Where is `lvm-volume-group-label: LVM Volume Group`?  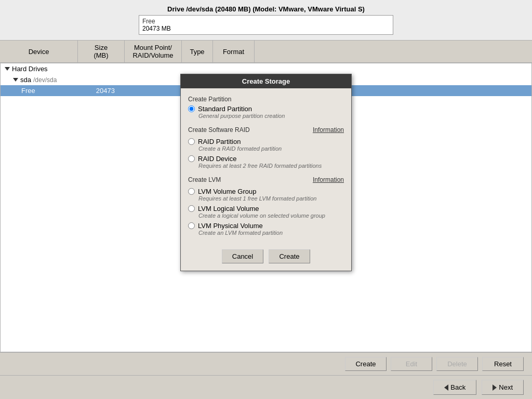 lvm-volume-group-label: LVM Volume Group is located at coordinates (227, 191).